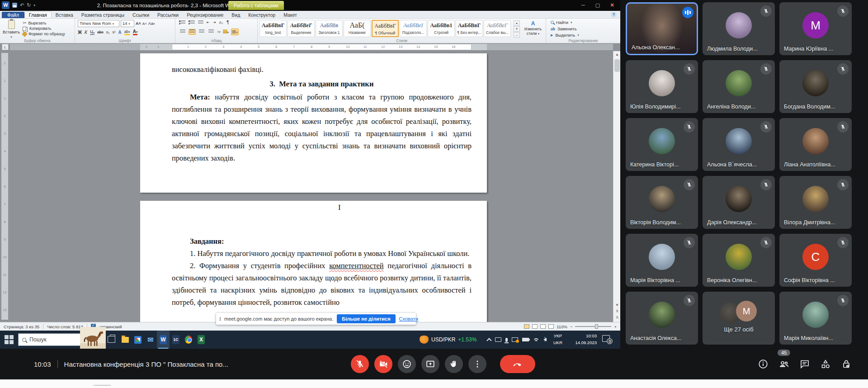 Image resolution: width=868 pixels, height=388 pixels. I want to click on decrease-indent-icon: ⇤, so click(208, 23).